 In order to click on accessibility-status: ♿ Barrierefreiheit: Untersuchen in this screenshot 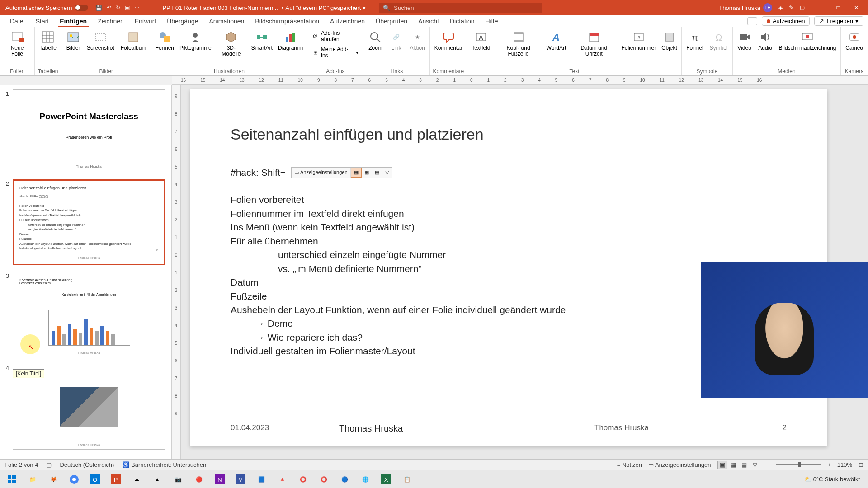, I will do `click(164, 465)`.